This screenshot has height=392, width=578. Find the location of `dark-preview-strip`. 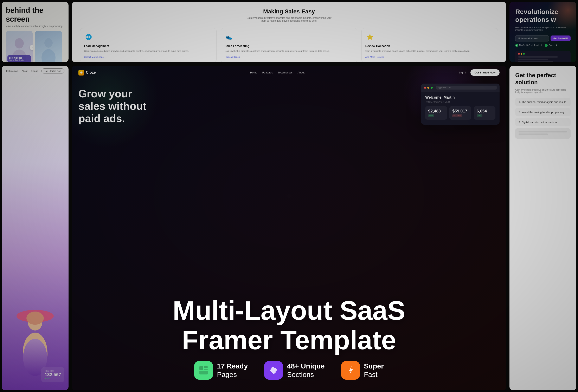

dark-preview-strip is located at coordinates (543, 57).